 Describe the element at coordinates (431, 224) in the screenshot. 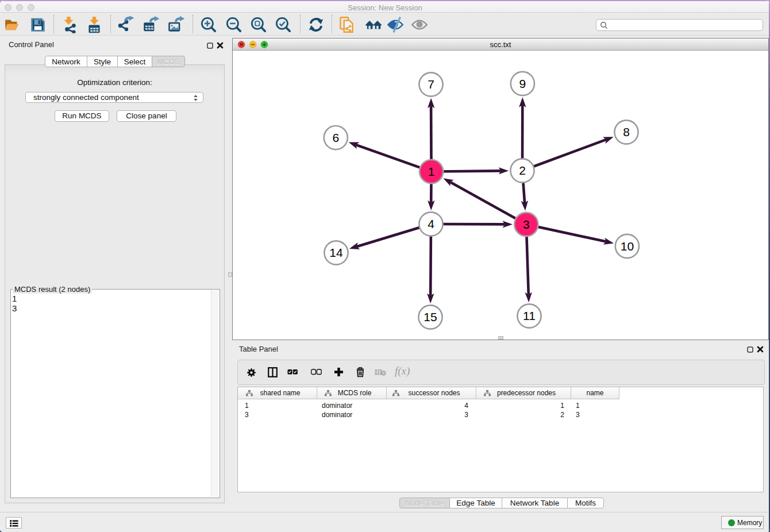

I see `svg-text: 4` at that location.